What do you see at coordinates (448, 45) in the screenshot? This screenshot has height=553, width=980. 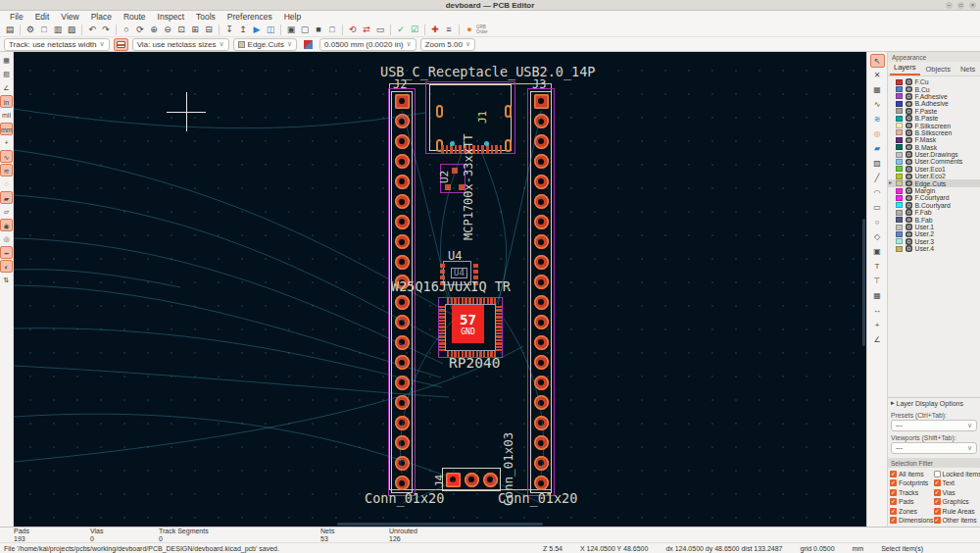 I see `zoom-select: Zoom 5.00 ∨` at bounding box center [448, 45].